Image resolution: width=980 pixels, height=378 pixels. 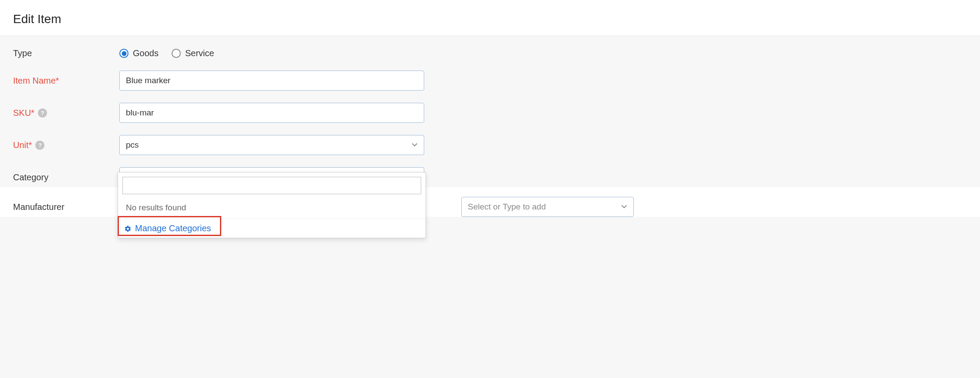 I want to click on label-category: Category, so click(x=66, y=178).